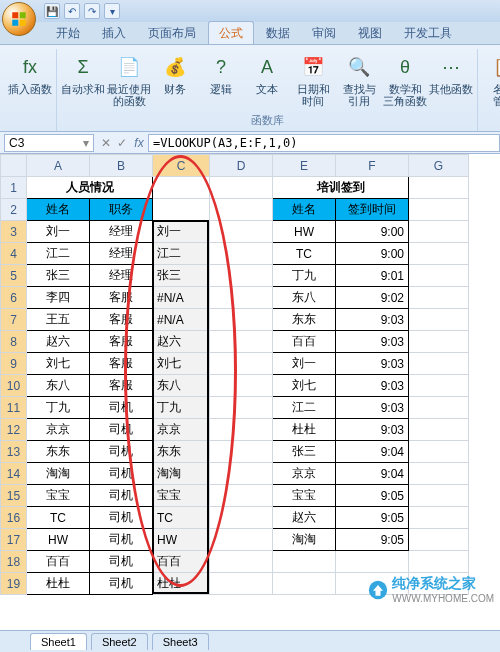  What do you see at coordinates (122, 386) in the screenshot?
I see `cell-B10: 客服` at bounding box center [122, 386].